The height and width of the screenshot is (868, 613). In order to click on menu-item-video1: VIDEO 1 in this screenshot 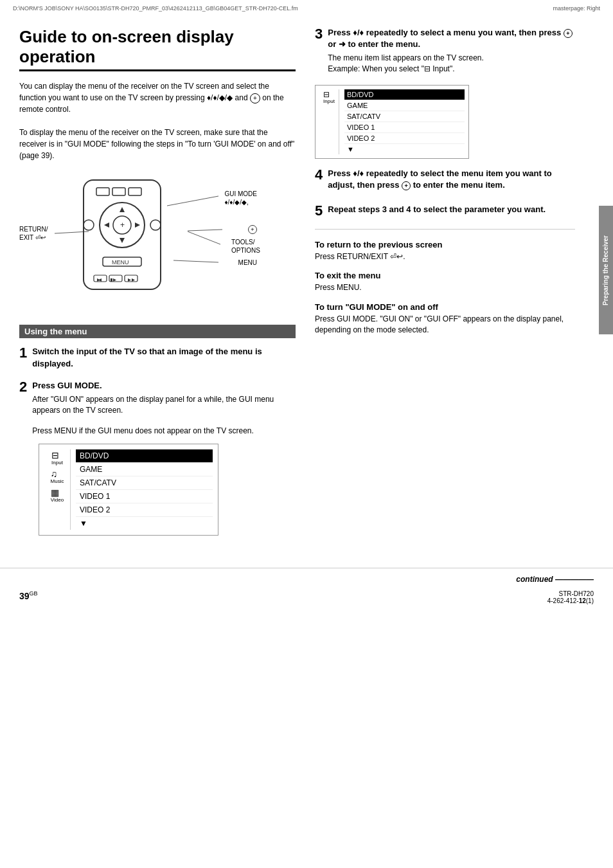, I will do `click(144, 496)`.